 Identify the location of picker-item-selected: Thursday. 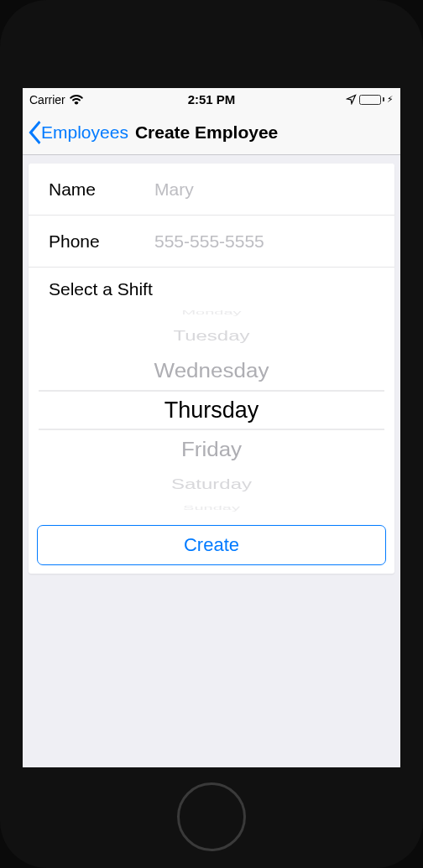
(212, 409).